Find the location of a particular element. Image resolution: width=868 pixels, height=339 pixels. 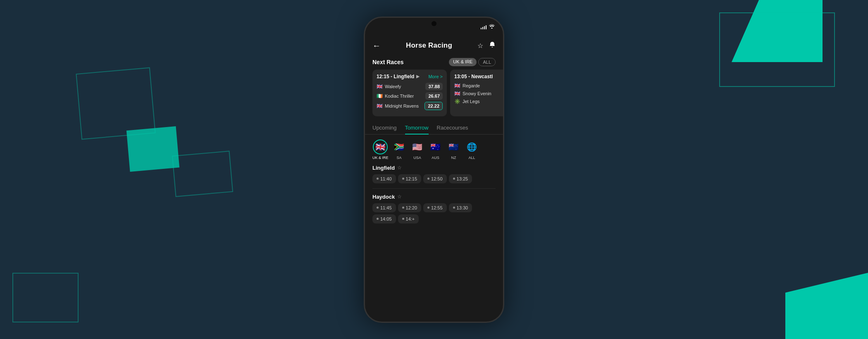

horse-flag-1-1: 🇬🇧 is located at coordinates (379, 87).